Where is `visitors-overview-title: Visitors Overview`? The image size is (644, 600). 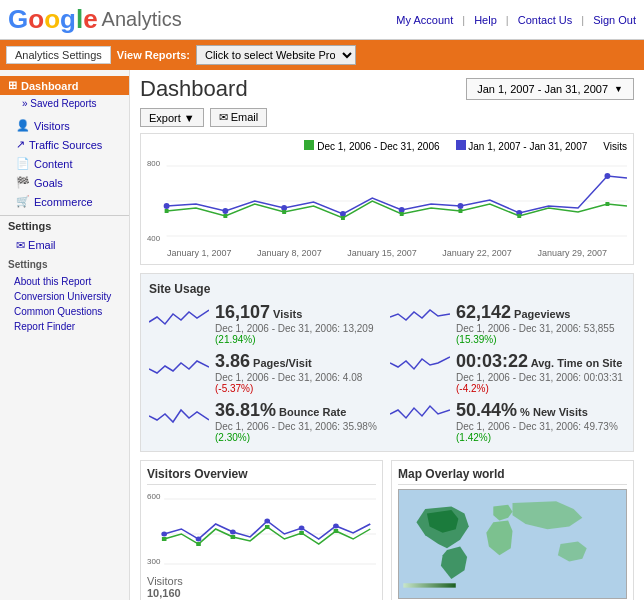
visitors-overview-title: Visitors Overview is located at coordinates (262, 476).